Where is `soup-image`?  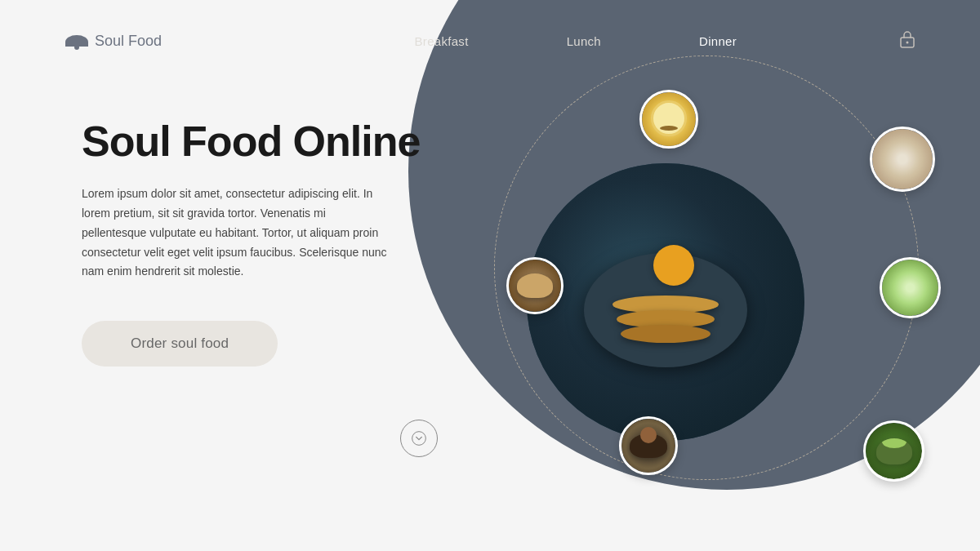 soup-image is located at coordinates (669, 119).